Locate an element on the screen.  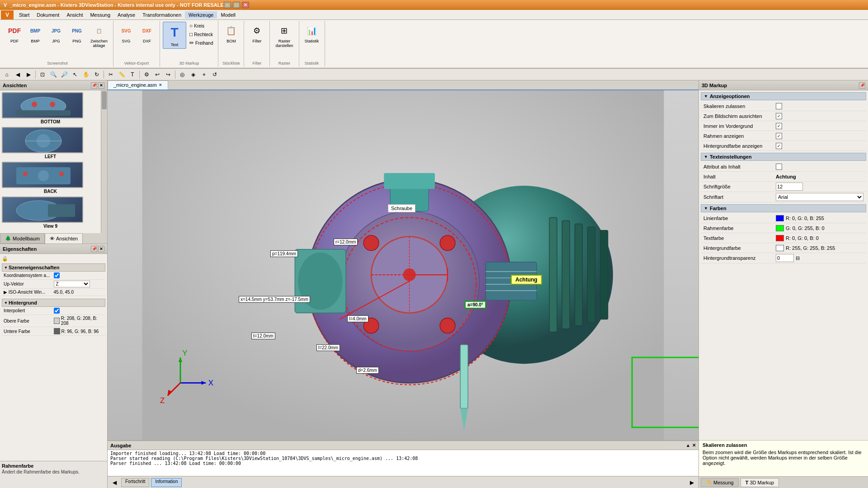
annotation-l4: l=4.0mm is located at coordinates (358, 319).